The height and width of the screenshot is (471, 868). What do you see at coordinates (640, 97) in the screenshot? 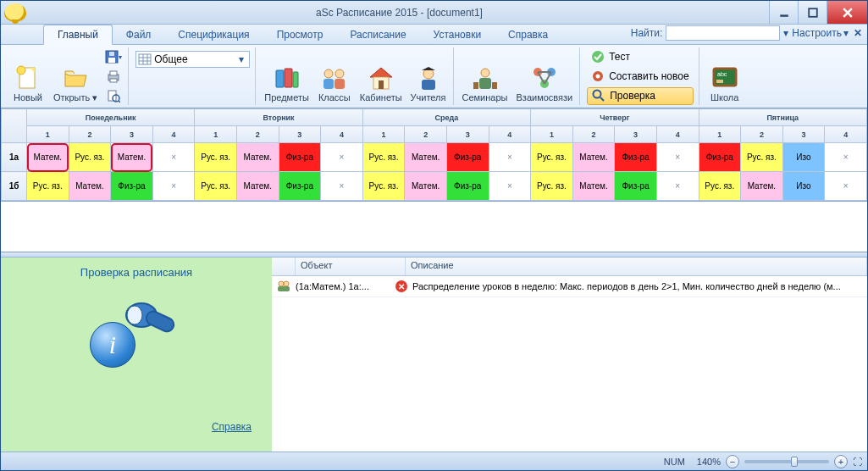
I see `check-schedule-button: Проверка` at bounding box center [640, 97].